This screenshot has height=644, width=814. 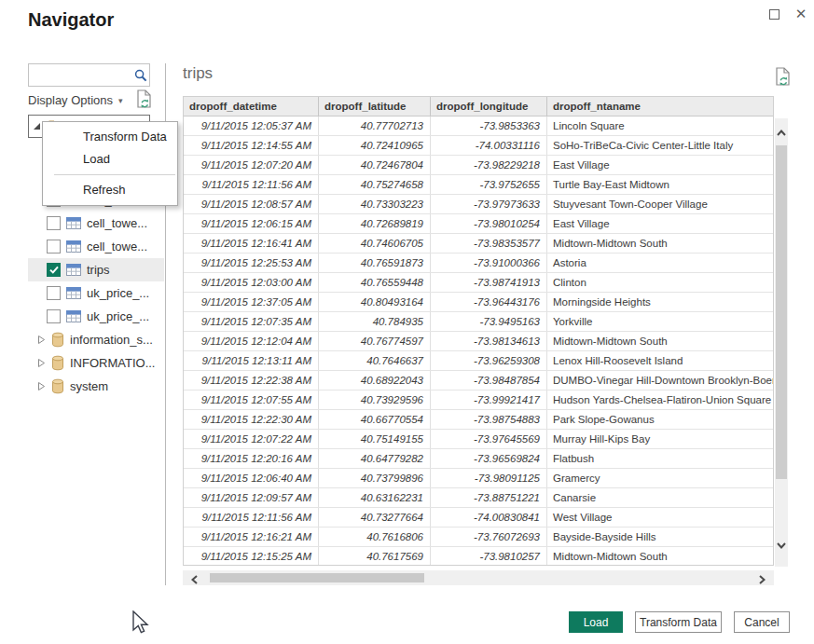 I want to click on table-row: 9/11/2015 12:07:20 AM40.72467804-73.9822…, so click(x=478, y=166).